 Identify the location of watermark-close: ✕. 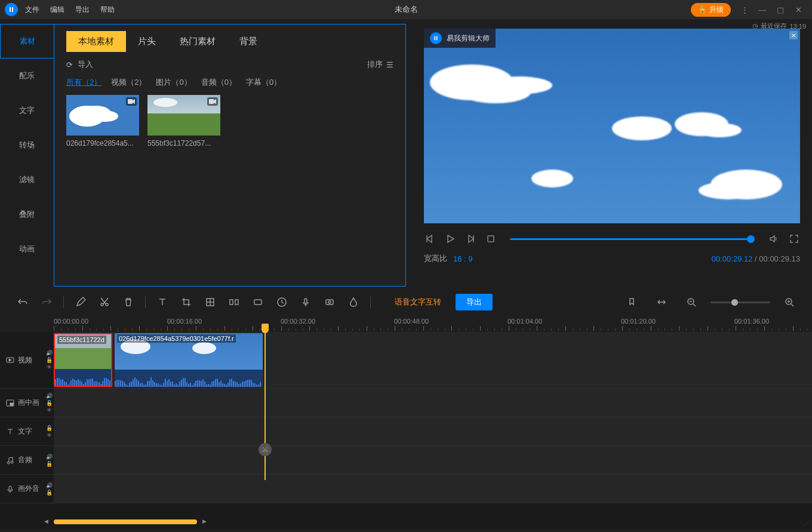
(793, 35).